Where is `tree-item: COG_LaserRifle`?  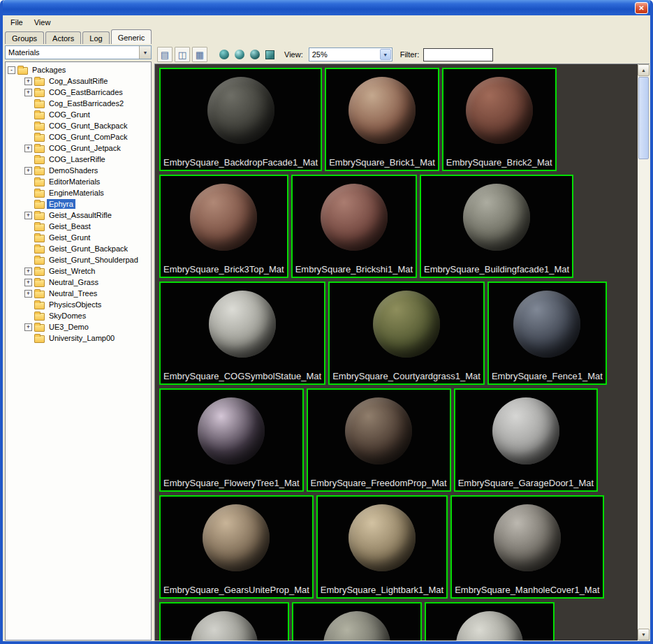
tree-item: COG_LaserRifle is located at coordinates (80, 159).